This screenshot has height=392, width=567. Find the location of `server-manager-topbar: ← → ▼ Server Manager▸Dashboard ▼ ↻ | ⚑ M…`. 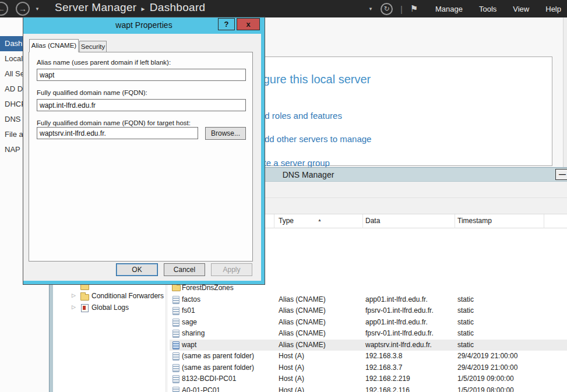

server-manager-topbar: ← → ▼ Server Manager▸Dashboard ▼ ↻ | ⚑ M… is located at coordinates (283, 9).